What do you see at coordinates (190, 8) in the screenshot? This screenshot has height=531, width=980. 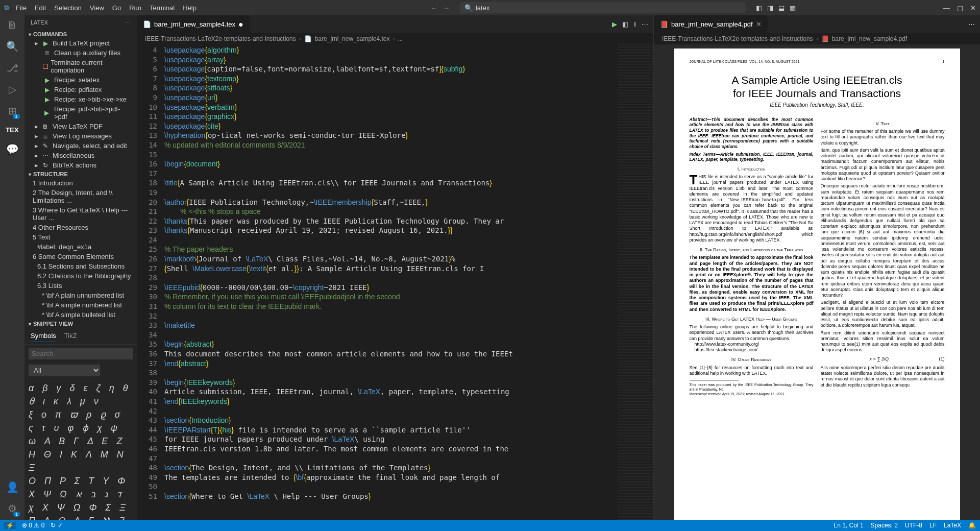 I see `menu-help: Help` at bounding box center [190, 8].